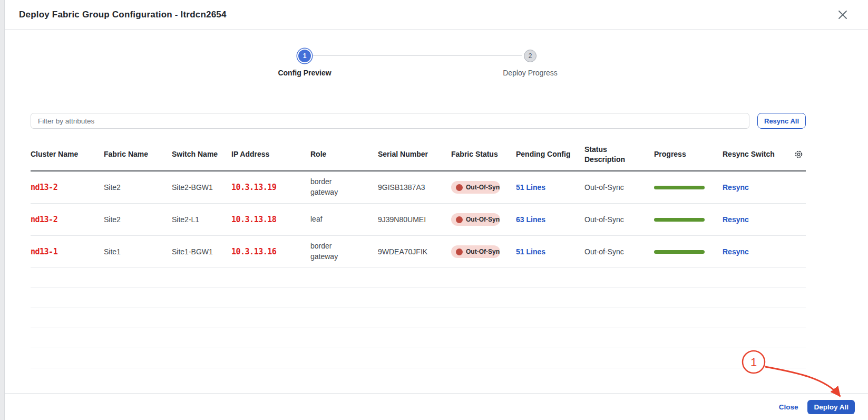 The image size is (868, 420). Describe the element at coordinates (271, 219) in the screenshot. I see `cell-ip-address: 10.3.13.18` at that location.